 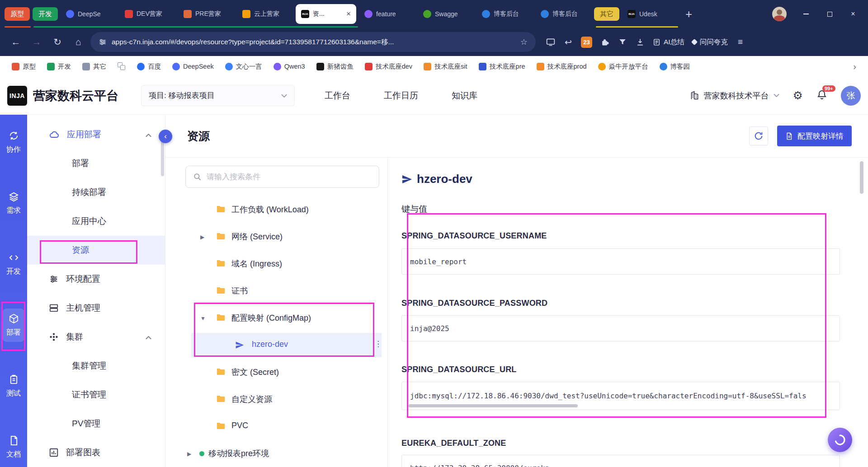 What do you see at coordinates (735, 96) in the screenshot?
I see `org-selector: 营家数科技术平台` at bounding box center [735, 96].